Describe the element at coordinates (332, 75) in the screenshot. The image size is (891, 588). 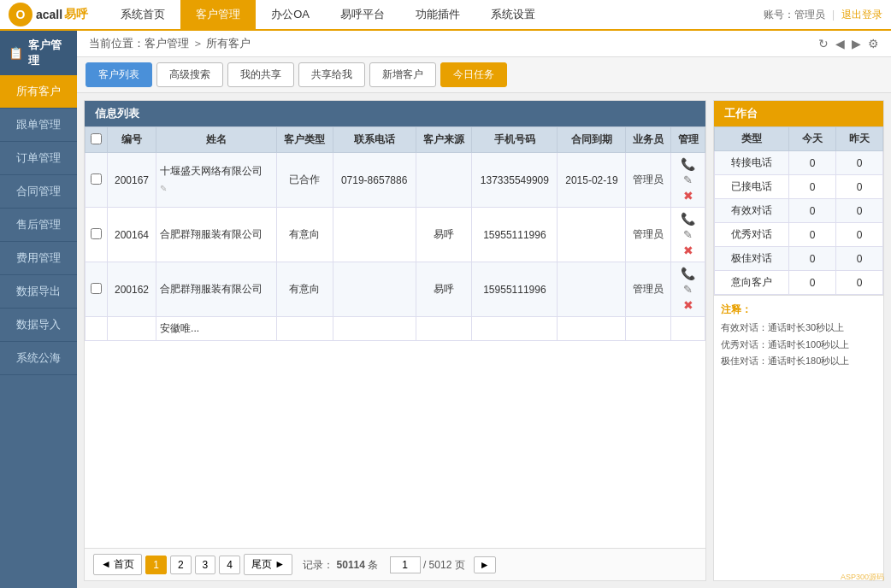
I see `tab-shared-to-me: 共享给我` at that location.